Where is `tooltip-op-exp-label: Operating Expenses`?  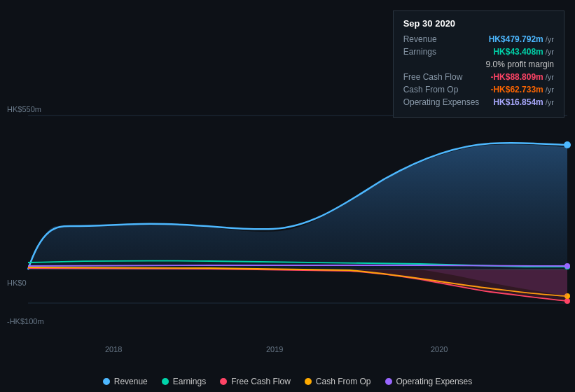 tooltip-op-exp-label: Operating Expenses is located at coordinates (441, 102).